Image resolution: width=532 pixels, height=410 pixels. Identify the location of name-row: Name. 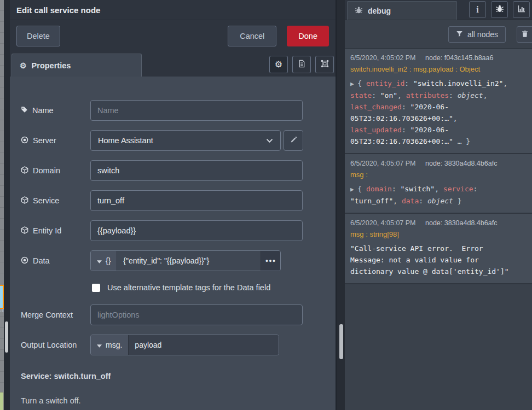
(178, 110).